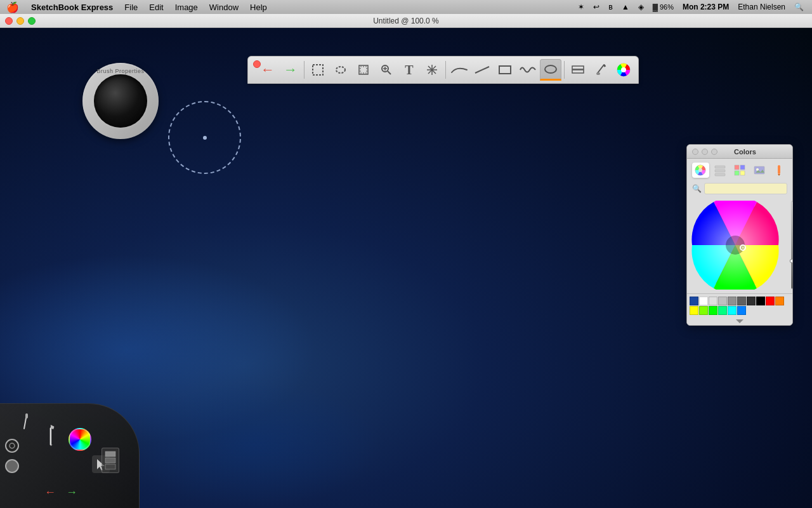 Image resolution: width=812 pixels, height=508 pixels. I want to click on zoom-button, so click(386, 70).